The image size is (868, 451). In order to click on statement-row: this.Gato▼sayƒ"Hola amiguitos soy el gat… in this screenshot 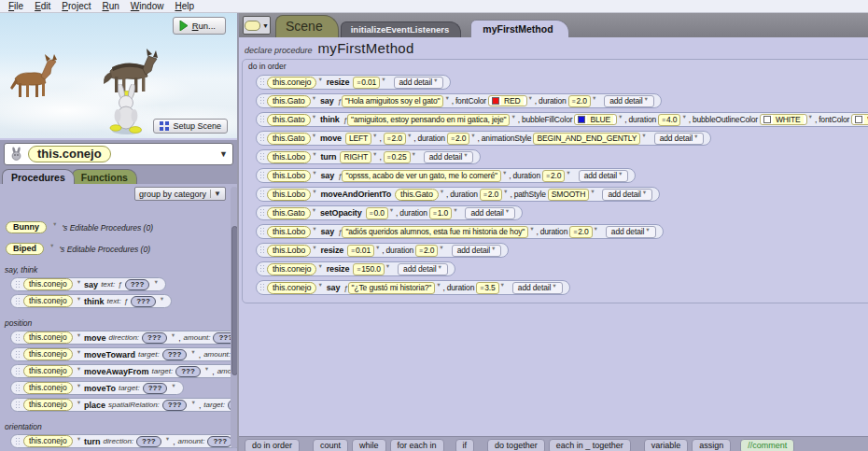, I will do `click(459, 101)`.